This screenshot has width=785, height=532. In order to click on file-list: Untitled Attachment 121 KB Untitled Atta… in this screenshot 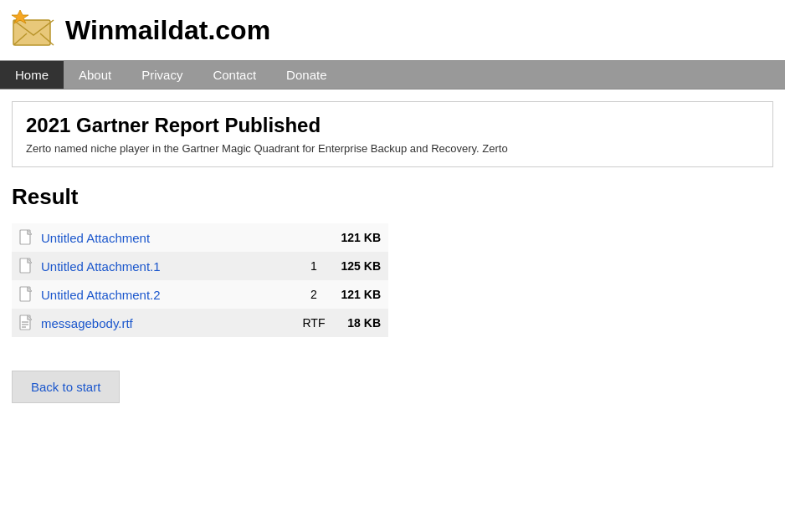, I will do `click(200, 280)`.